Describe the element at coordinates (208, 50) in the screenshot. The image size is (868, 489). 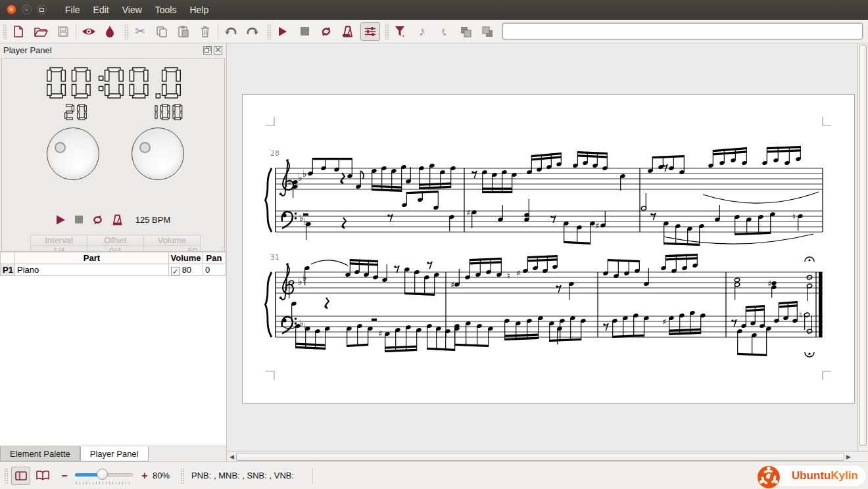
I see `panel-float-button` at that location.